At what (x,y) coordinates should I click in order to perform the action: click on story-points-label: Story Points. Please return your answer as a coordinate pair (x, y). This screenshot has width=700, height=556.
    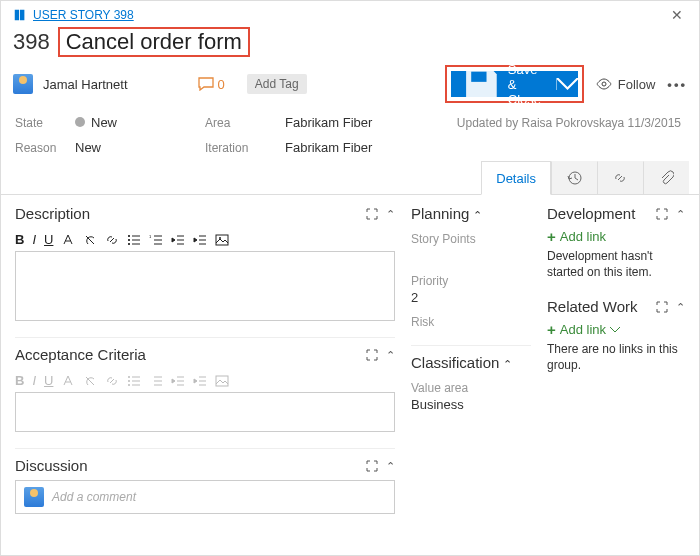
    Looking at the image, I should click on (471, 239).